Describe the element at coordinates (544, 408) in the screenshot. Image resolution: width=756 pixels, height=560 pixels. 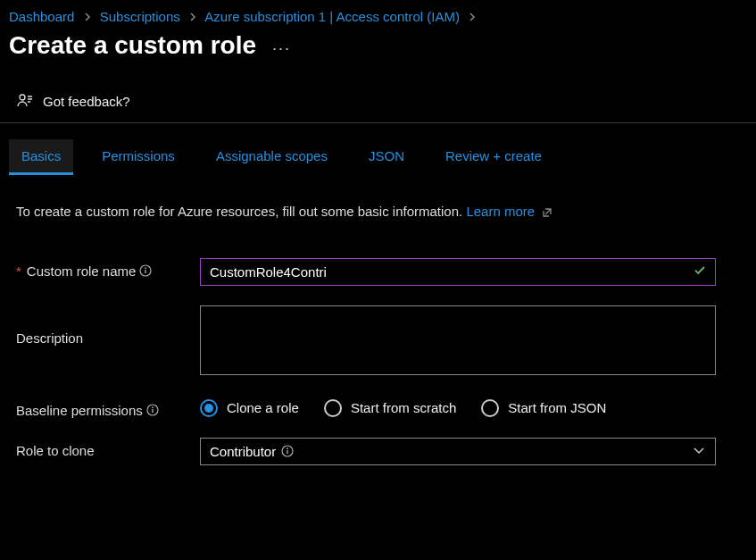
I see `radio-start-json: Start from JSON` at that location.